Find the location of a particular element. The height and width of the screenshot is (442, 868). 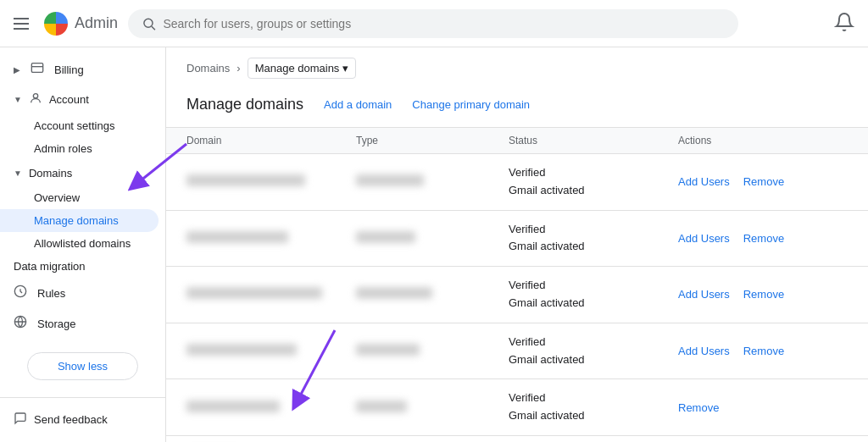

sidebar-item-admin-roles: Admin roles is located at coordinates (80, 149).